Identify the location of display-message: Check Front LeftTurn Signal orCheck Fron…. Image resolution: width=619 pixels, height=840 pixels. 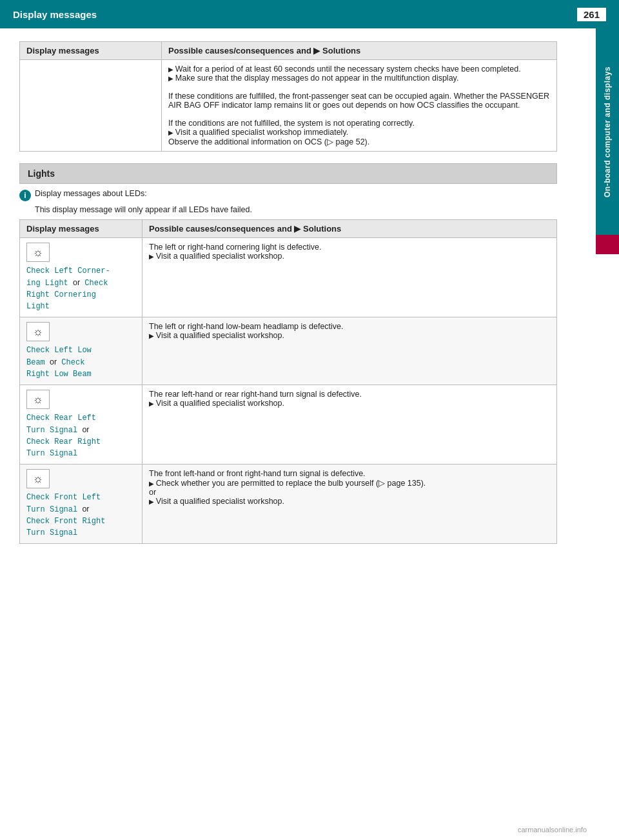
(66, 515).